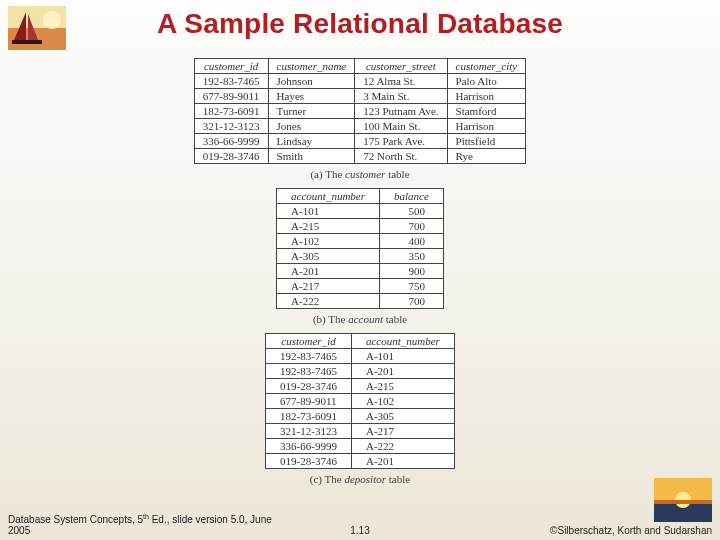  What do you see at coordinates (486, 66) in the screenshot?
I see `th: customer_city` at bounding box center [486, 66].